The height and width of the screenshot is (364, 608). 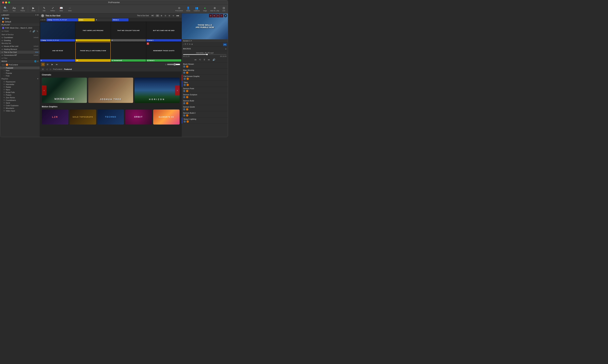 I want to click on sidebar-item-default: Default, so click(x=20, y=22).